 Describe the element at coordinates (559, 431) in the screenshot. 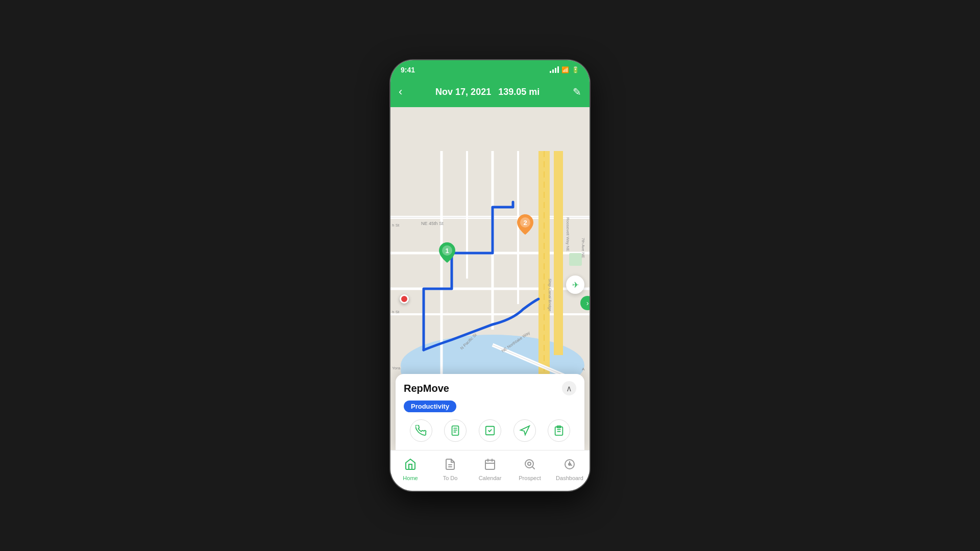

I see `clipboard-button` at that location.